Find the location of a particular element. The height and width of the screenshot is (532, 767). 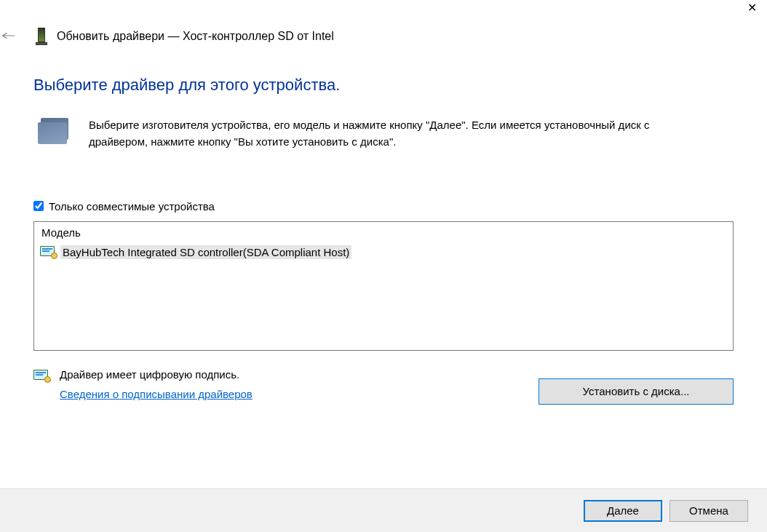

folder-icon is located at coordinates (54, 131).